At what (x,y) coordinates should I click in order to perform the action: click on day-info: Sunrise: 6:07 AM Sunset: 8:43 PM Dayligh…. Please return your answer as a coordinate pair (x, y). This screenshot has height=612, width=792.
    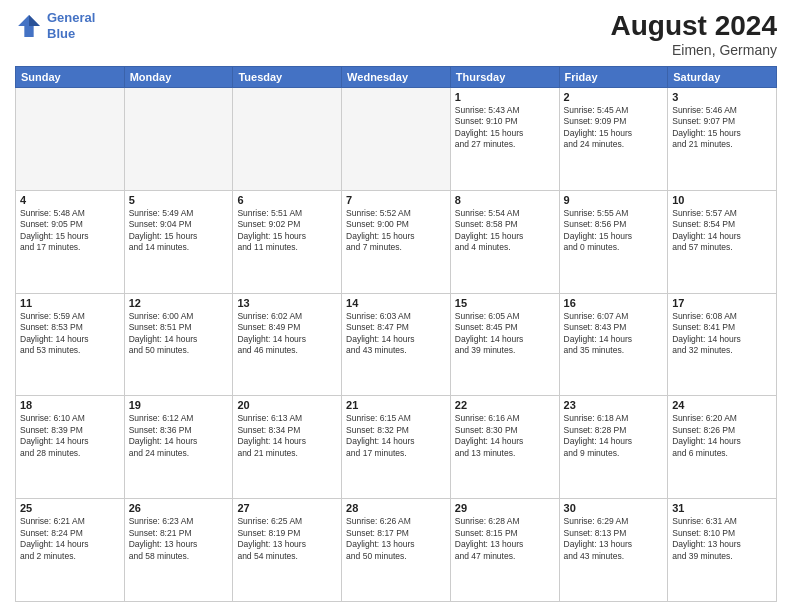
    Looking at the image, I should click on (614, 334).